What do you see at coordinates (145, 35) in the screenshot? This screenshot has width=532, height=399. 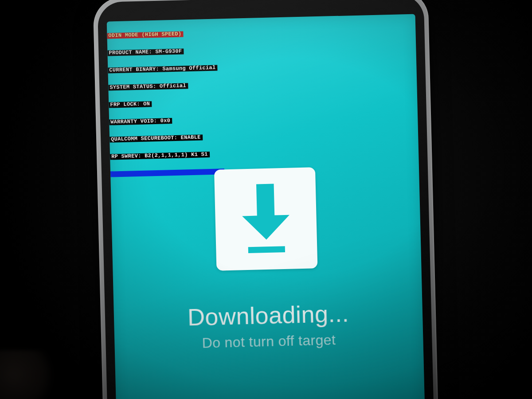 I see `odin-mode-line: ODIN MODE (HIGH SPEED)` at bounding box center [145, 35].